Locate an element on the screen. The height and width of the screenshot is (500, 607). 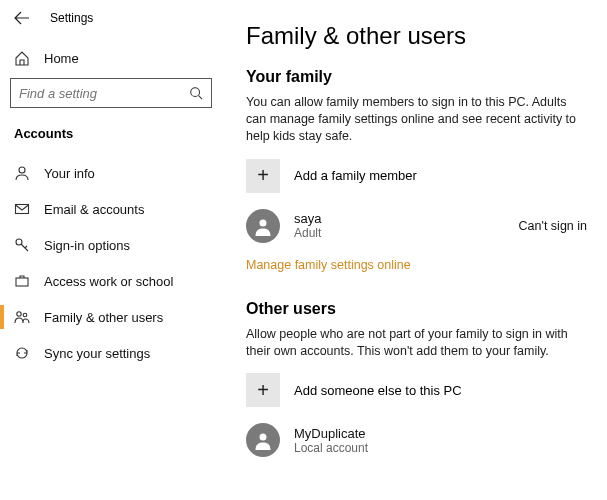
search-box is located at coordinates (111, 93).